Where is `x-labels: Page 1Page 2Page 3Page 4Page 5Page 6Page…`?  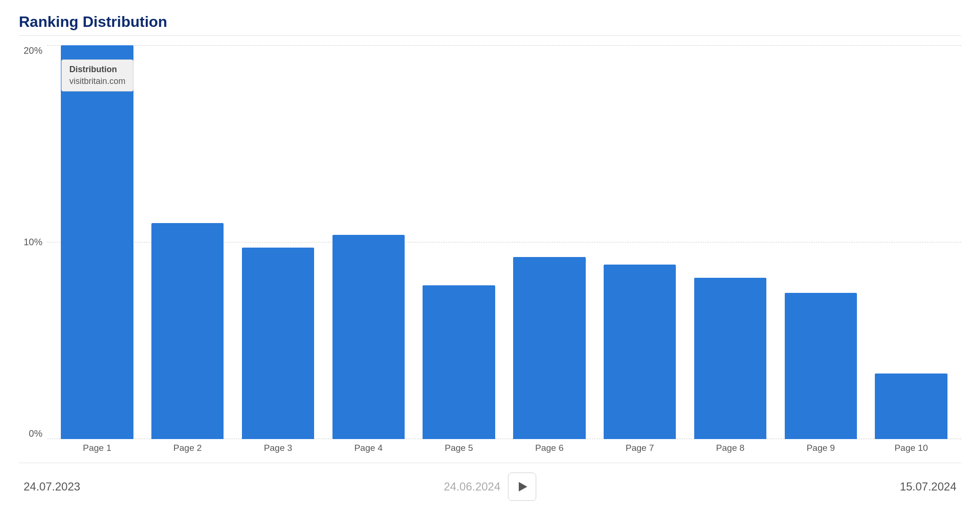 x-labels: Page 1Page 2Page 3Page 4Page 5Page 6Page… is located at coordinates (504, 449).